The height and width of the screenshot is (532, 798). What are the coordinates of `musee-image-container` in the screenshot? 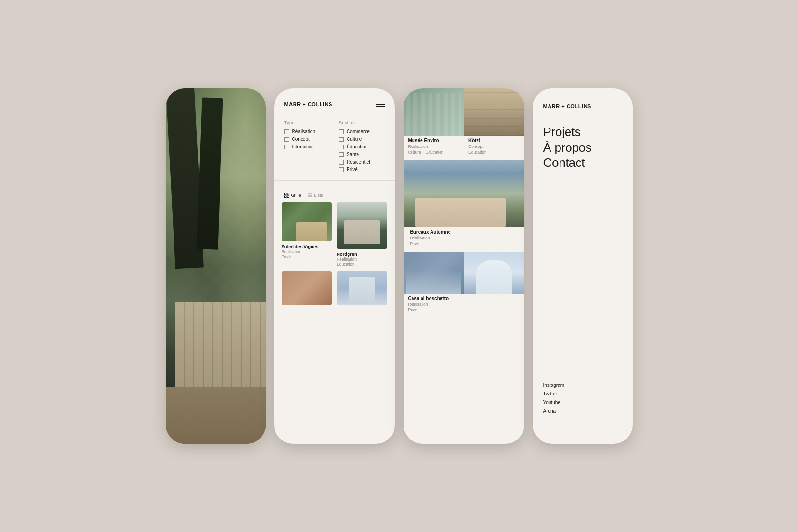 It's located at (434, 112).